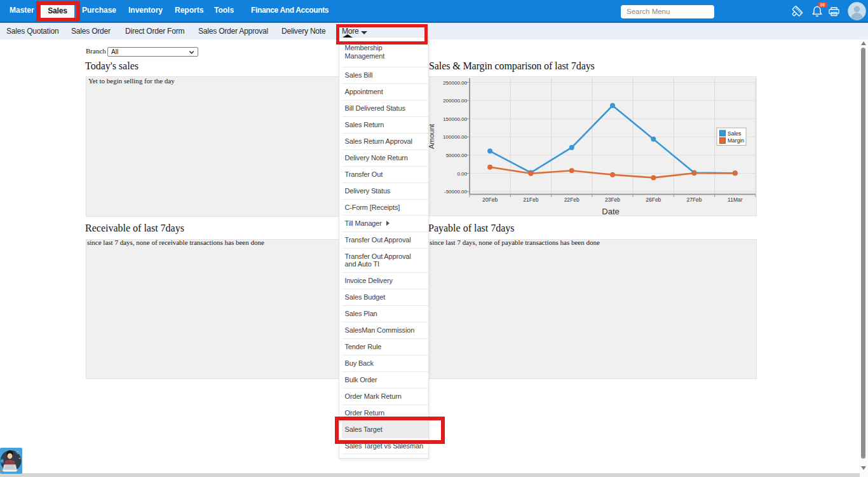 This screenshot has width=868, height=477. I want to click on svg-text: 50000.00, so click(457, 155).